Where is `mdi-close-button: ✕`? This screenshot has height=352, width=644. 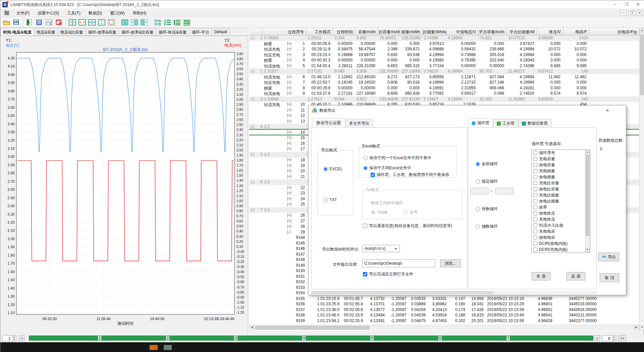 mdi-close-button: ✕ is located at coordinates (640, 13).